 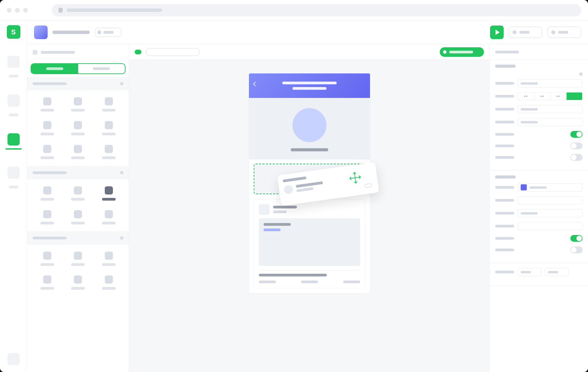 I want to click on component-item-selected, so click(x=109, y=193).